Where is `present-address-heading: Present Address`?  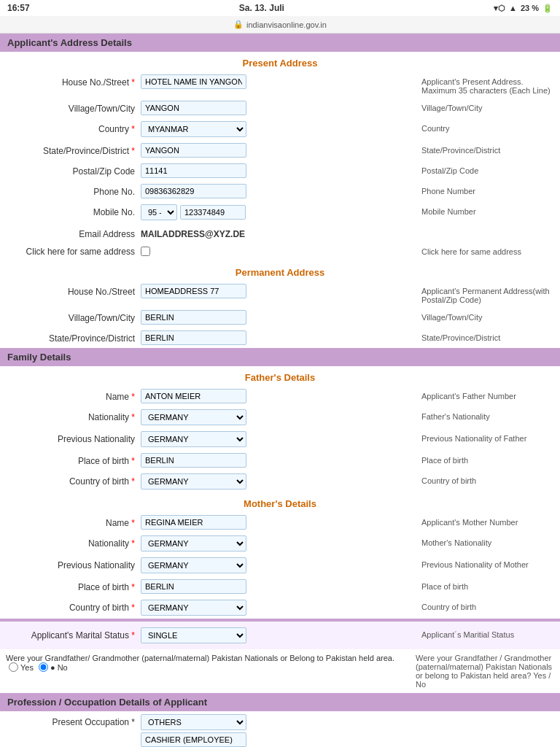
present-address-heading: Present Address is located at coordinates (280, 61).